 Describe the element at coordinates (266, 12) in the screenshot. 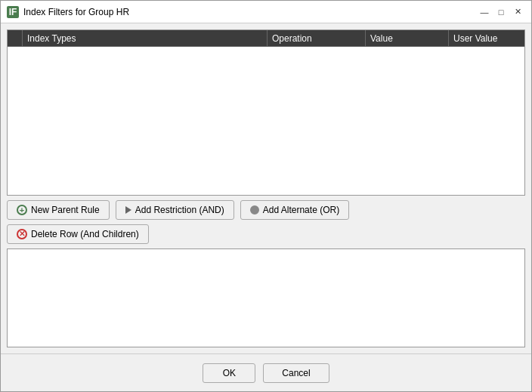

I see `title-bar: IF Index Filters for Group HR — □ ✕` at that location.